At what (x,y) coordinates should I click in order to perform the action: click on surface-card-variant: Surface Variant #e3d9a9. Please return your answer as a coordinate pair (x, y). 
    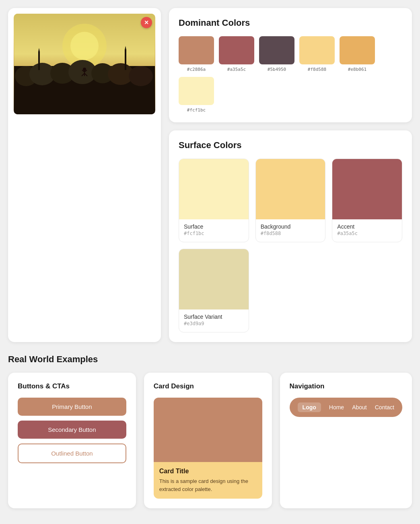
    Looking at the image, I should click on (214, 291).